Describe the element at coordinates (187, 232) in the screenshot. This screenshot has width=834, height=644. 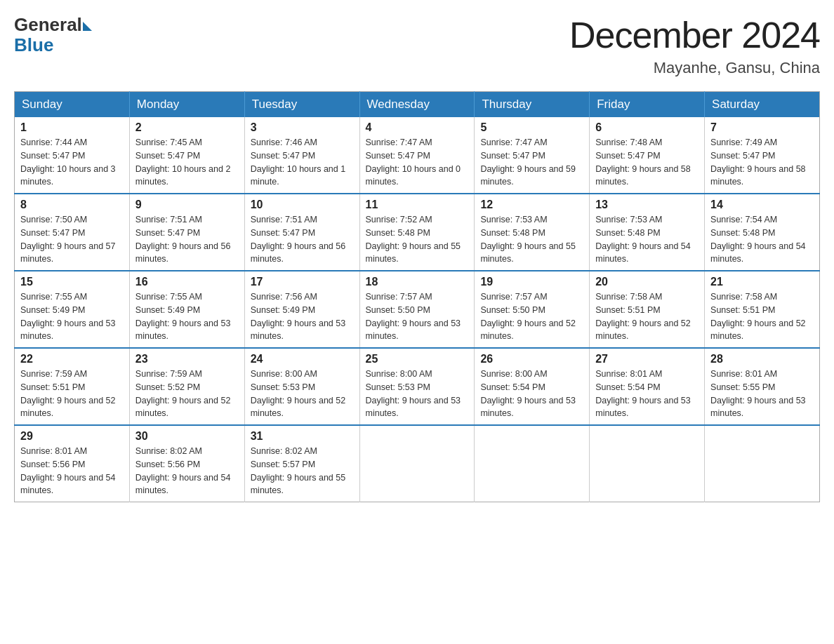
I see `calendar-day-cell: 9 Sunrise: 7:51 AMSunset: 5:47 PMDayligh…` at that location.